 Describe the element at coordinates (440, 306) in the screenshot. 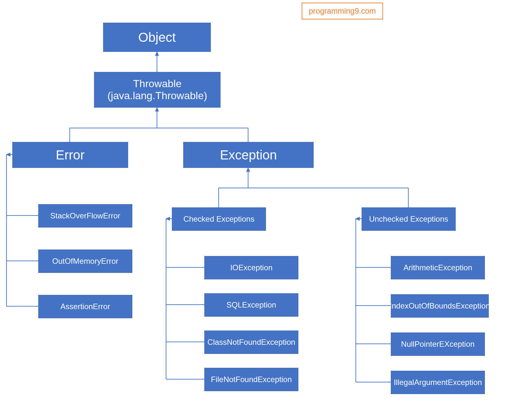

I see `node-indexoob: IndexOutOfBoundsException` at that location.